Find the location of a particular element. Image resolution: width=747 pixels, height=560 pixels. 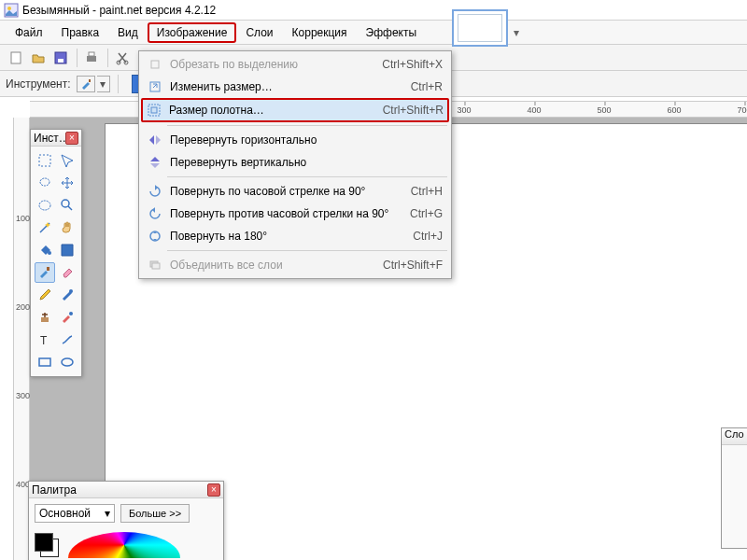

ruler-tick: 600 is located at coordinates (674, 110).